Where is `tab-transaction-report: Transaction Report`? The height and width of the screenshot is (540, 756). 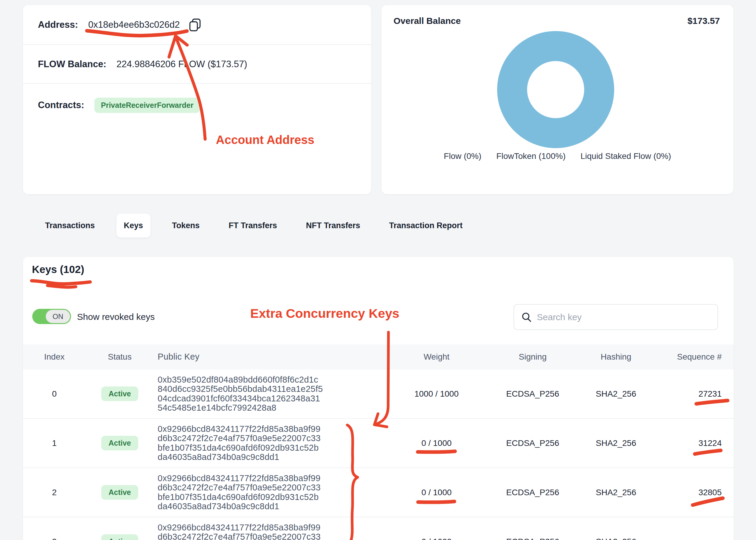 tab-transaction-report: Transaction Report is located at coordinates (426, 225).